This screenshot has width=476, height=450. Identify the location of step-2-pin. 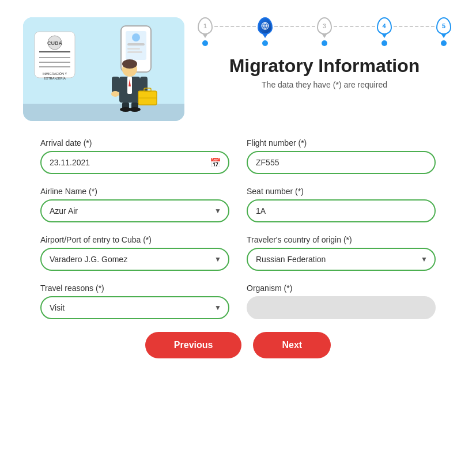
(265, 28).